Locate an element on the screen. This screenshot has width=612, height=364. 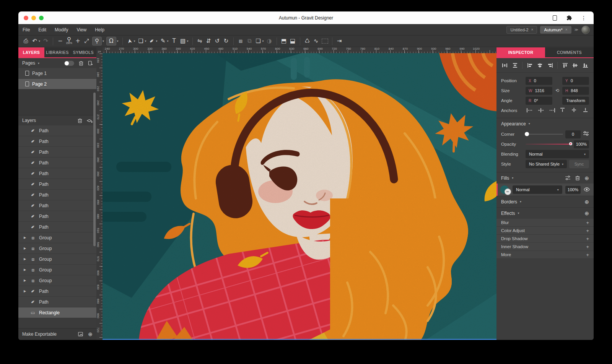
fill-opacity-field: 100% is located at coordinates (573, 190).